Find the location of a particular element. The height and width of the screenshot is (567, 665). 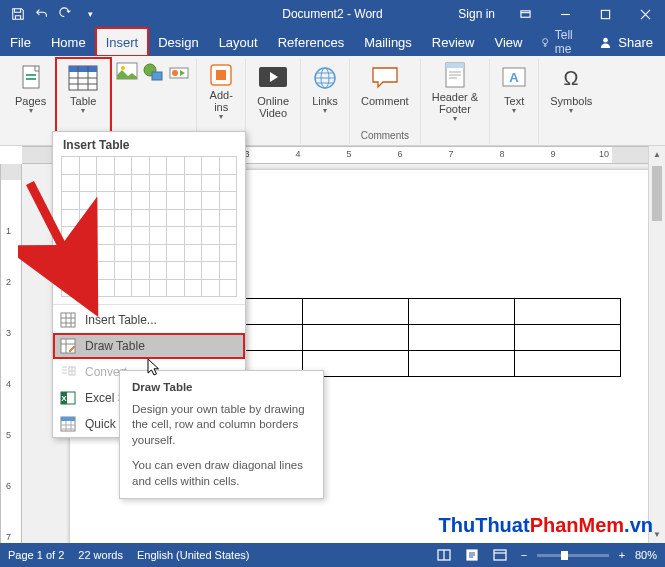

smartart-icon is located at coordinates (179, 72).